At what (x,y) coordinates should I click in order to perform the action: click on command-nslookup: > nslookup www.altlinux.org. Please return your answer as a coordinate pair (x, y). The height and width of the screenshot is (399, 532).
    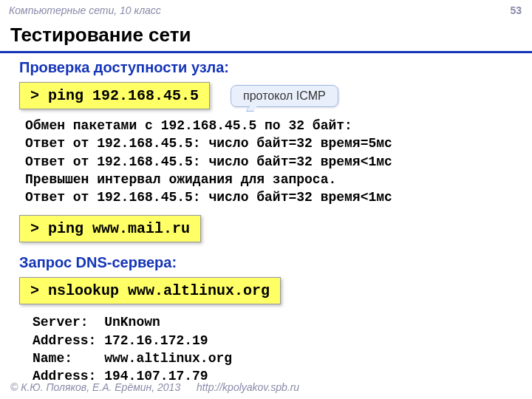
    Looking at the image, I should click on (150, 291).